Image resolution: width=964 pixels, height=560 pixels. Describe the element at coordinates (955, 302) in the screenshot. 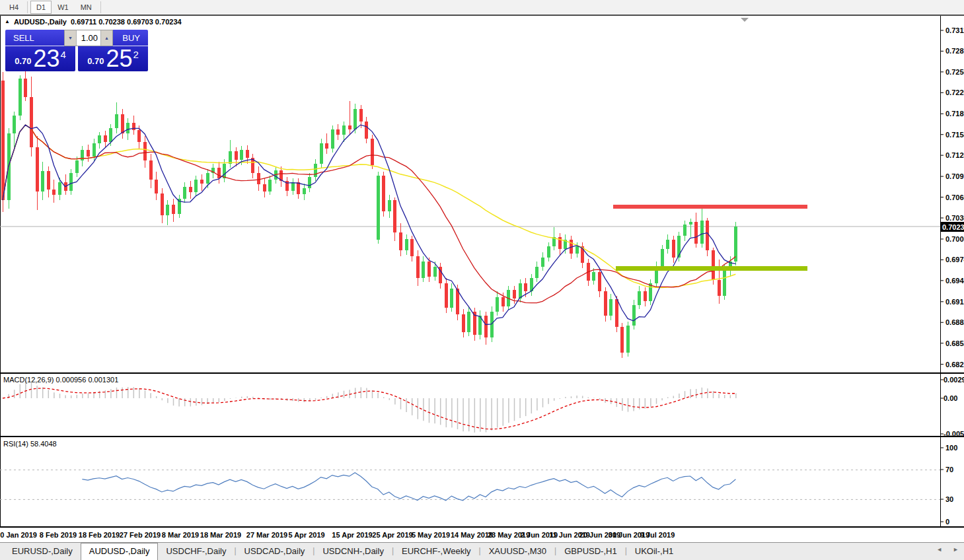

I see `svg-text: 0.69130` at that location.